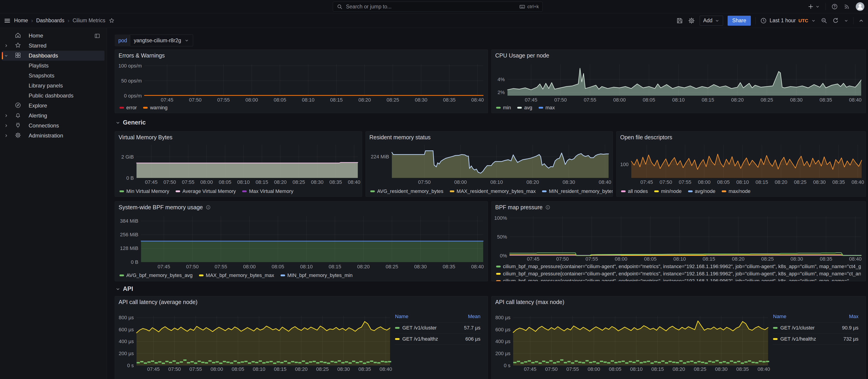 The height and width of the screenshot is (379, 868). Describe the element at coordinates (301, 302) in the screenshot. I see `panel-header: API call latency (average node)` at that location.